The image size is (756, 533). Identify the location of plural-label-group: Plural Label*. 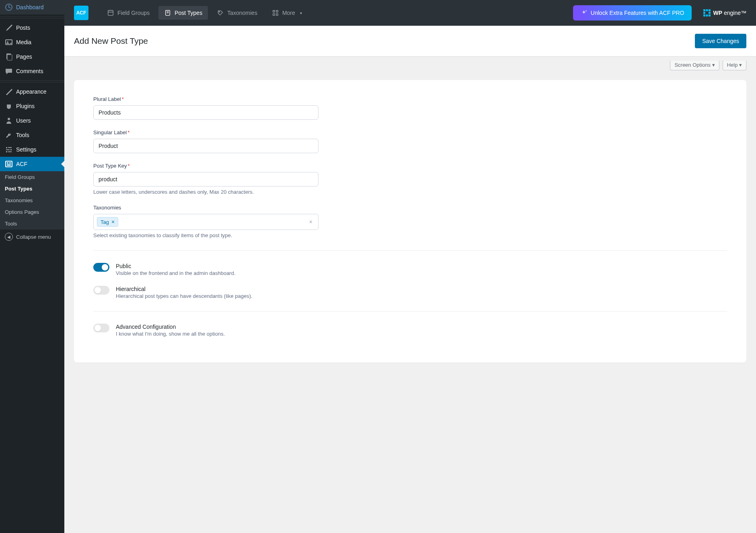
(206, 108).